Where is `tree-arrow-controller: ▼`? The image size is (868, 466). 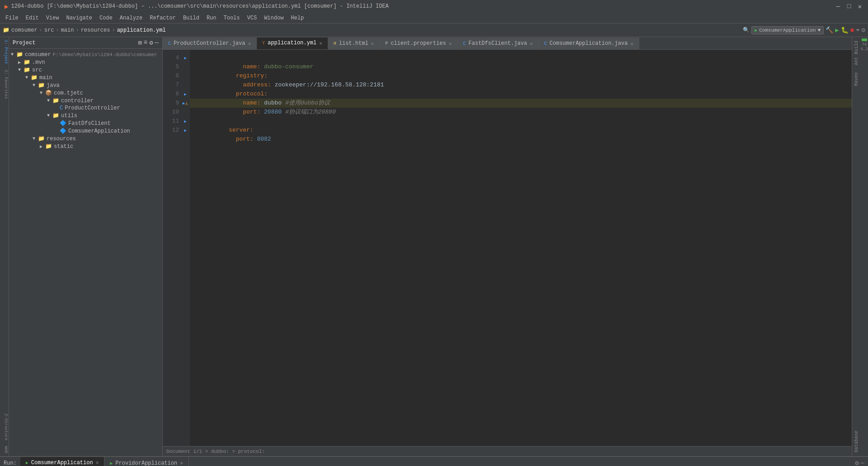 tree-arrow-controller: ▼ is located at coordinates (49, 100).